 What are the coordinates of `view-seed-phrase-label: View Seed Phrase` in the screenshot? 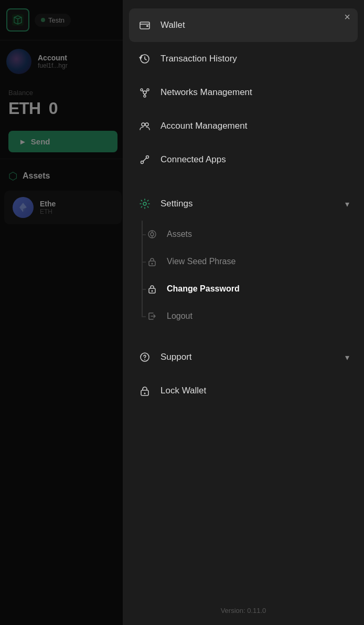 It's located at (201, 262).